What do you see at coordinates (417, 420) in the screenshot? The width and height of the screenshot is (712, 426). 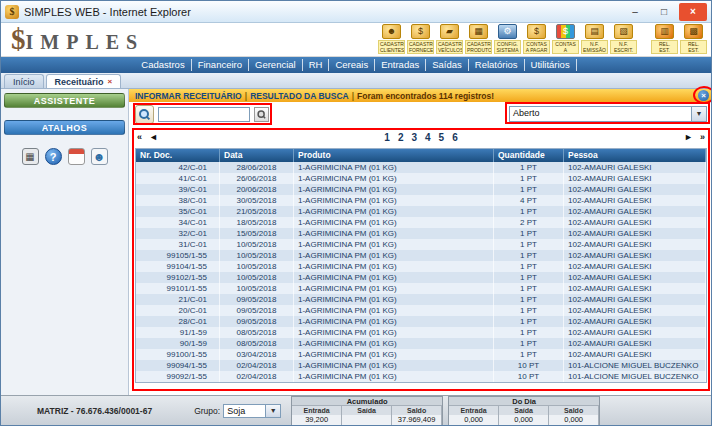 I see `acumulado-saldo-value: 37.969,409` at bounding box center [417, 420].